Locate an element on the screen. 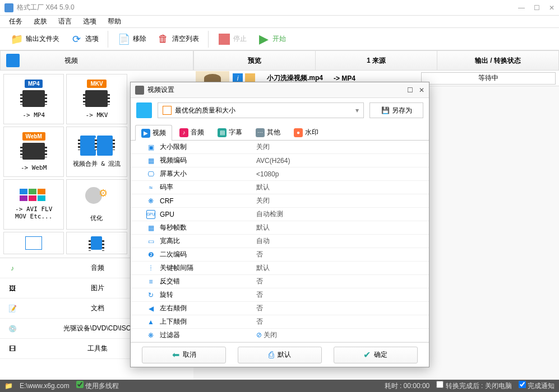 The image size is (559, 392). property-row: ≈码率默认 is located at coordinates (280, 188).